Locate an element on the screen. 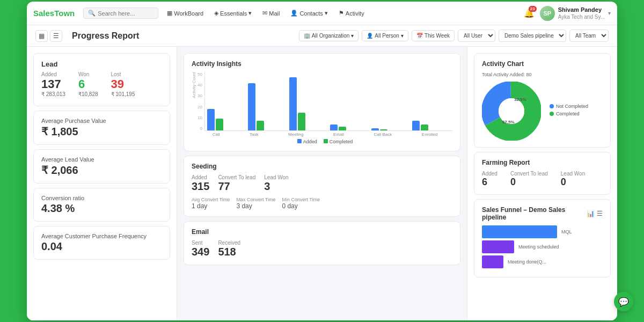  lead-lost: Lost 39 ₹ 101,195 is located at coordinates (123, 84).